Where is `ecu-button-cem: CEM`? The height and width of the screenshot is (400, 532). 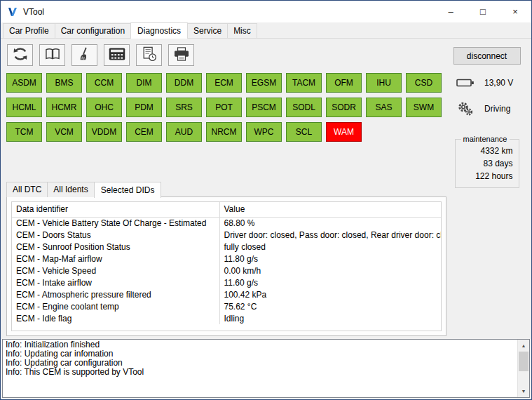 ecu-button-cem: CEM is located at coordinates (144, 132).